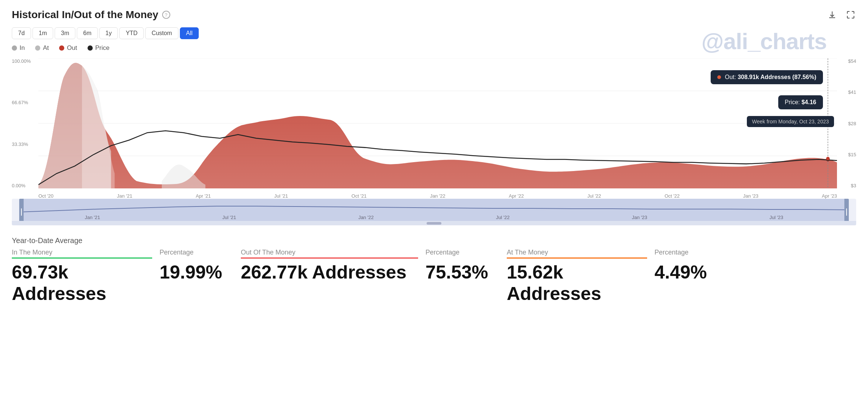 Image resolution: width=868 pixels, height=396 pixels. Describe the element at coordinates (82, 258) in the screenshot. I see `stats-in-underline` at that location.